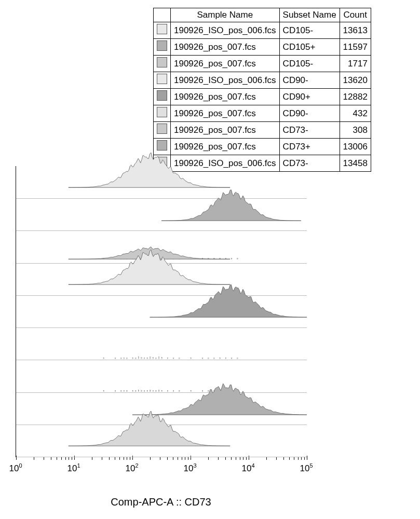 The width and height of the screenshot is (420, 519). What do you see at coordinates (263, 31) in the screenshot?
I see `legend-row: 190926_ISO_pos_006.fcsCD105-13613` at bounding box center [263, 31].